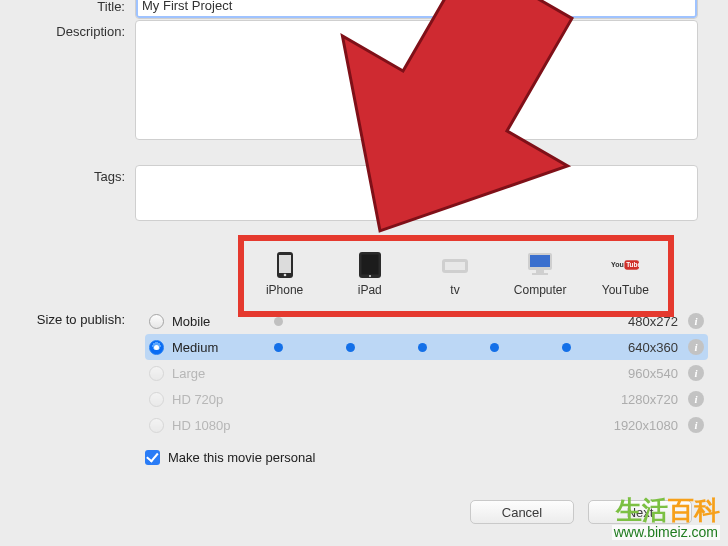 The height and width of the screenshot is (546, 728). Describe the element at coordinates (642, 400) in the screenshot. I see `option-dimensions: 1280x720` at that location.